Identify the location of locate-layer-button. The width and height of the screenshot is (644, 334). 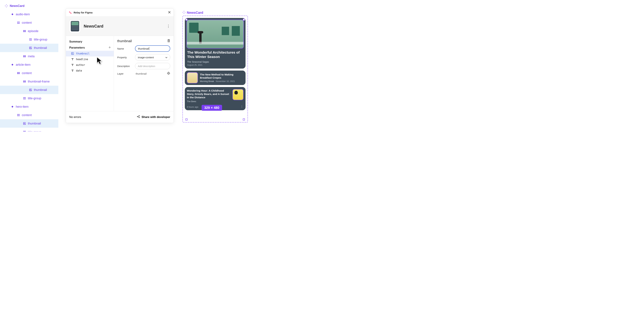
(168, 74).